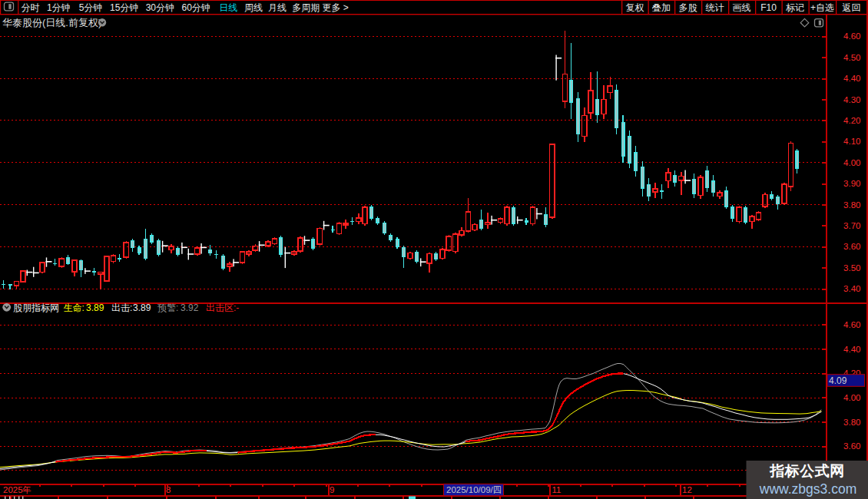 The height and width of the screenshot is (499, 868). Describe the element at coordinates (822, 8) in the screenshot. I see `svg-text: +自选` at that location.